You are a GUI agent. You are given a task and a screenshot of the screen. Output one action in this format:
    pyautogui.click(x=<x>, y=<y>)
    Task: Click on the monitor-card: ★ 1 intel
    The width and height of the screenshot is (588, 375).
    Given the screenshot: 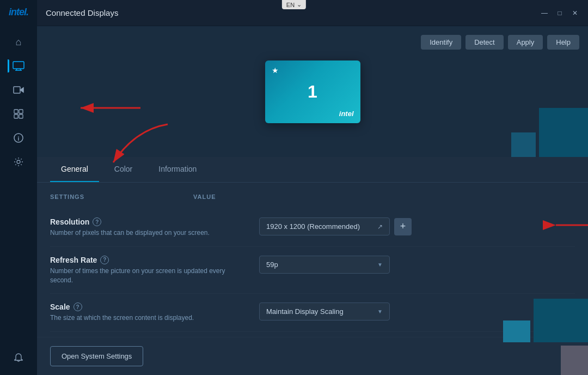 What is the action you would take?
    pyautogui.click(x=313, y=92)
    